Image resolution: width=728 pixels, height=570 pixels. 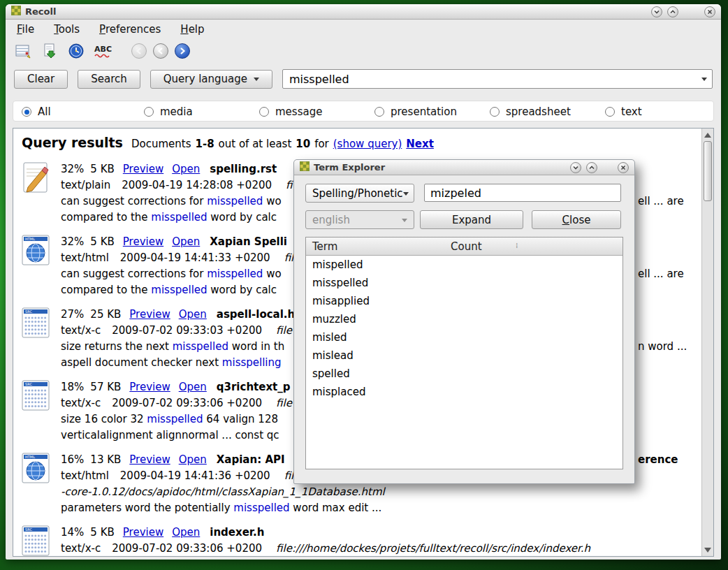 I want to click on doc-title: Xapian: API, so click(x=253, y=460).